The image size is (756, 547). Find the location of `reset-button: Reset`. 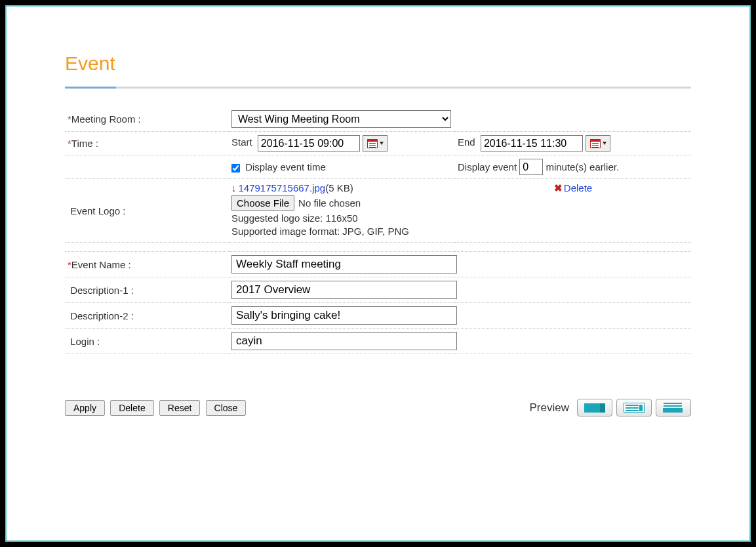

reset-button: Reset is located at coordinates (180, 408).